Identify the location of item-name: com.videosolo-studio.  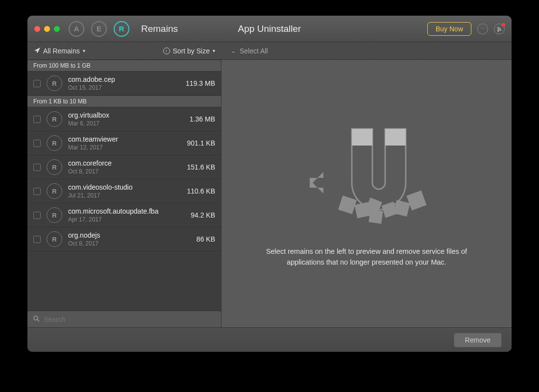
(125, 187).